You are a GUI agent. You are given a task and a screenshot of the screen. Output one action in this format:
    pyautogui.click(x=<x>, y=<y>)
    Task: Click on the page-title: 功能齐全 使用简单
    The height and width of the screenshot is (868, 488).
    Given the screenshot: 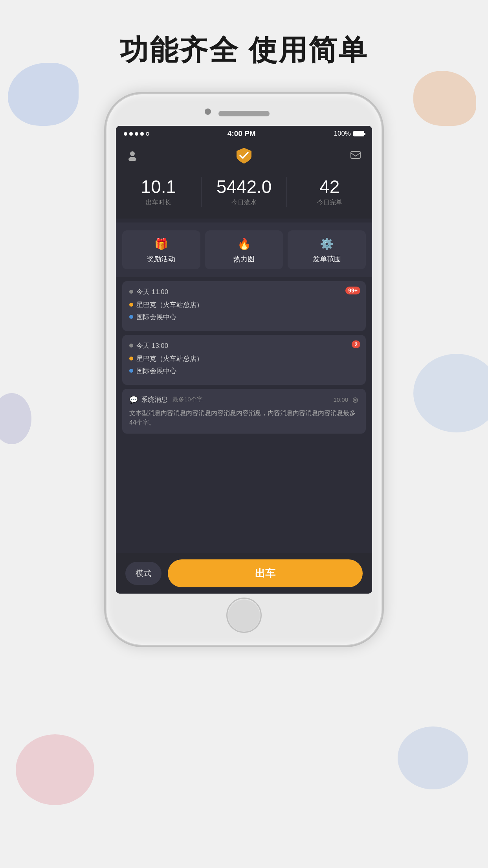 What is the action you would take?
    pyautogui.click(x=244, y=50)
    